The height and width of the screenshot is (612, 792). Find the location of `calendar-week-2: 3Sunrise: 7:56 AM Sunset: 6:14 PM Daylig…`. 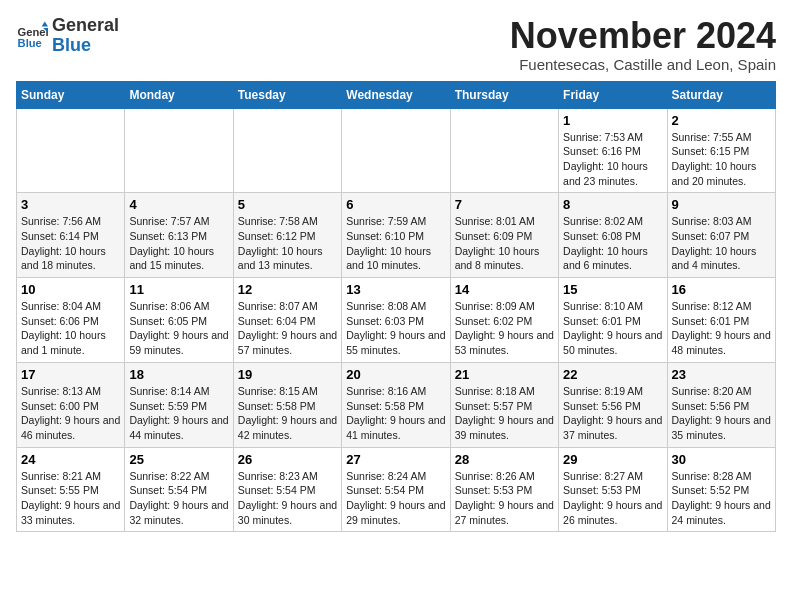

calendar-week-2: 3Sunrise: 7:56 AM Sunset: 6:14 PM Daylig… is located at coordinates (396, 236).